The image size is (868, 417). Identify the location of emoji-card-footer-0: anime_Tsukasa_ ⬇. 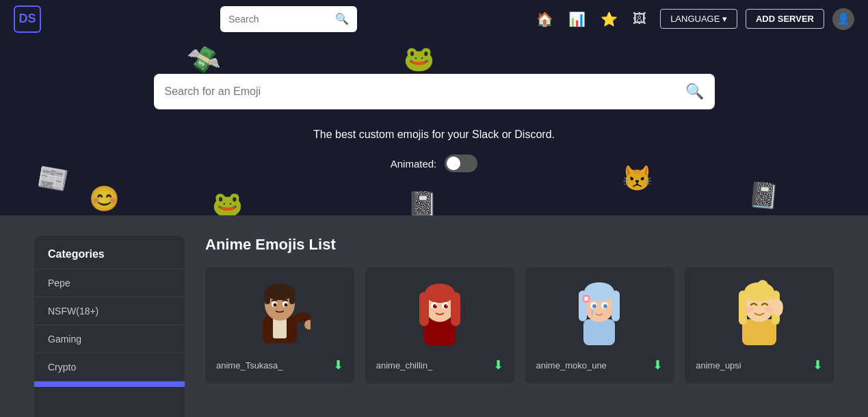
(280, 362).